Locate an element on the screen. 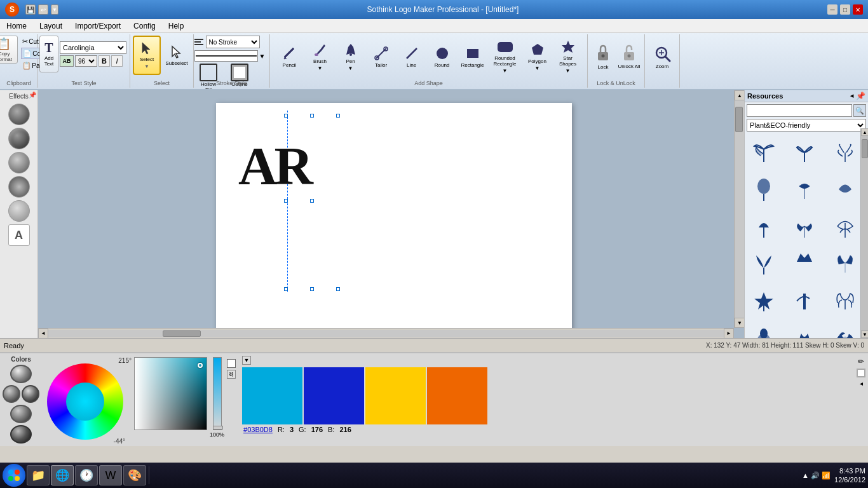 The image size is (868, 488). opacity-slider is located at coordinates (217, 394).